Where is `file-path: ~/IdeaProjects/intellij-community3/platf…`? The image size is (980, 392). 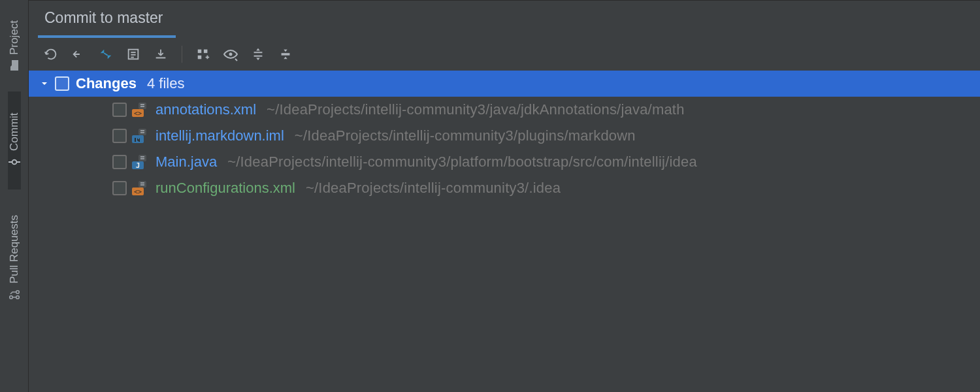
file-path: ~/IdeaProjects/intellij-community3/platf… is located at coordinates (463, 162).